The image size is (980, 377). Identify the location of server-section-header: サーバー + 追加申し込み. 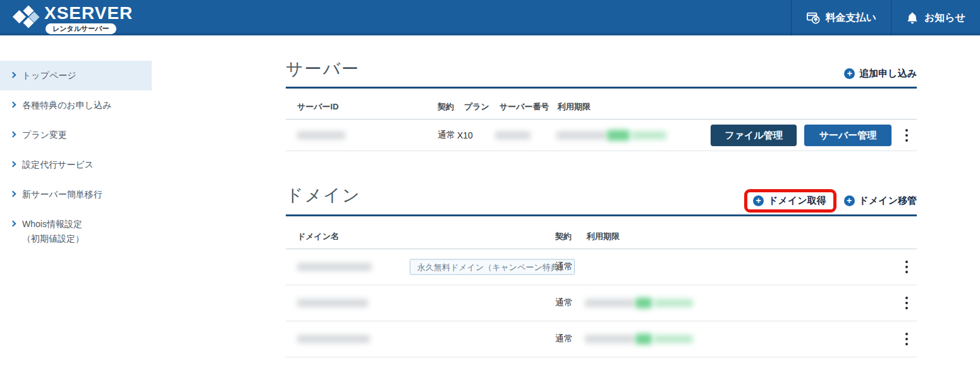
(601, 73).